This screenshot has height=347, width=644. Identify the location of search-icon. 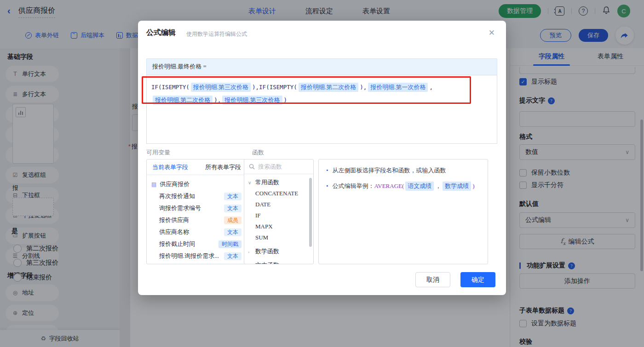
(252, 166).